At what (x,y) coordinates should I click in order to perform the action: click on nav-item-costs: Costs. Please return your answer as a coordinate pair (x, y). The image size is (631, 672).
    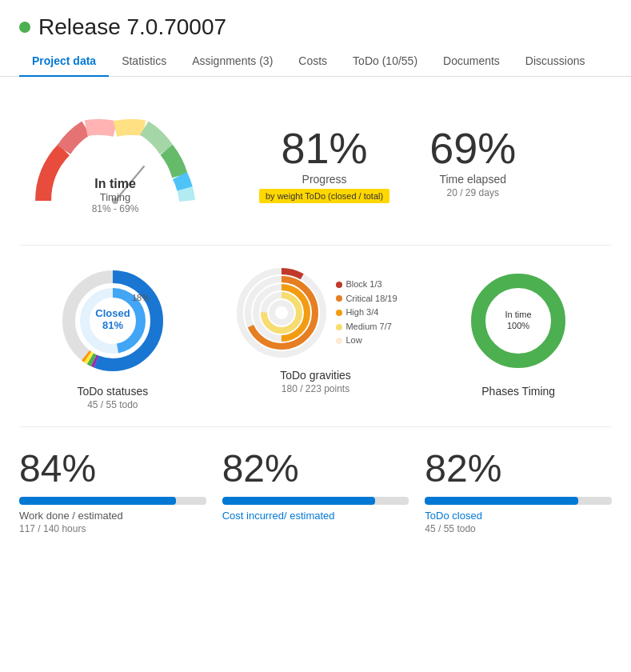
    Looking at the image, I should click on (313, 62).